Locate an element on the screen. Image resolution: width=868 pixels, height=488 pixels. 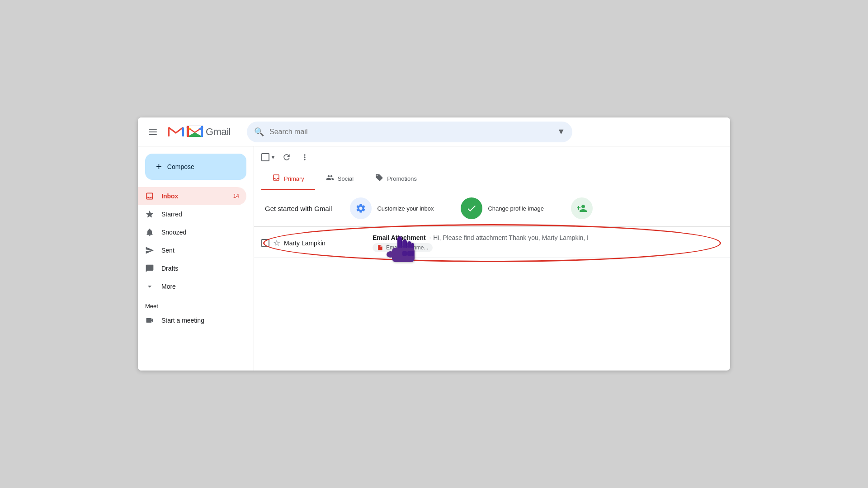
refresh-icon is located at coordinates (287, 157).